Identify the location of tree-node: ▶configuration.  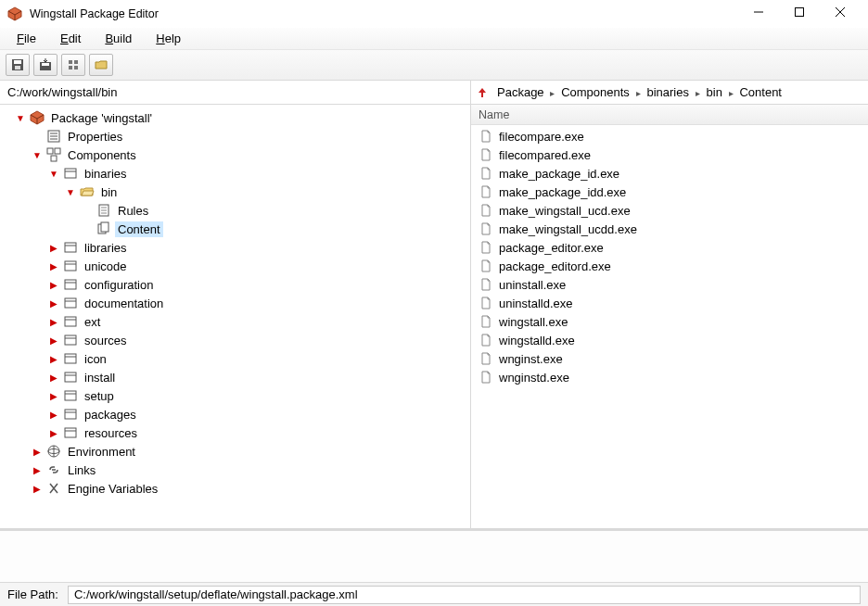
(237, 284).